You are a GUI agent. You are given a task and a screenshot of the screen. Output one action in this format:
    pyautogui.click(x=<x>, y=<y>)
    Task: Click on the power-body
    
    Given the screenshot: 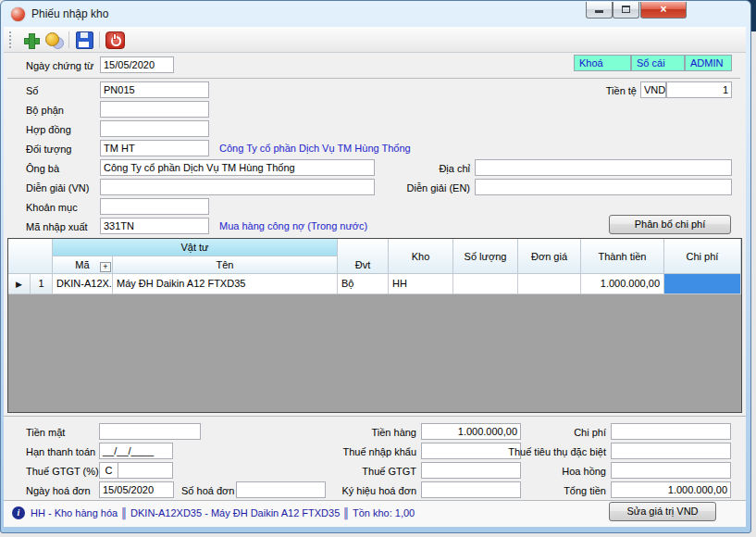 What is the action you would take?
    pyautogui.click(x=115, y=41)
    